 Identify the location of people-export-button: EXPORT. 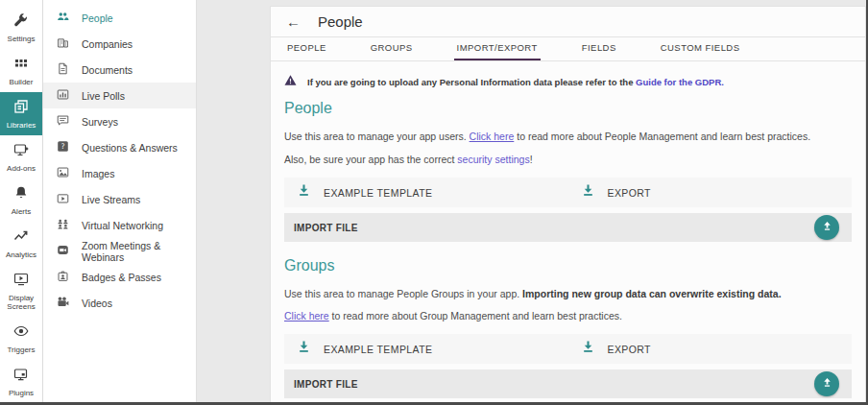
(711, 192).